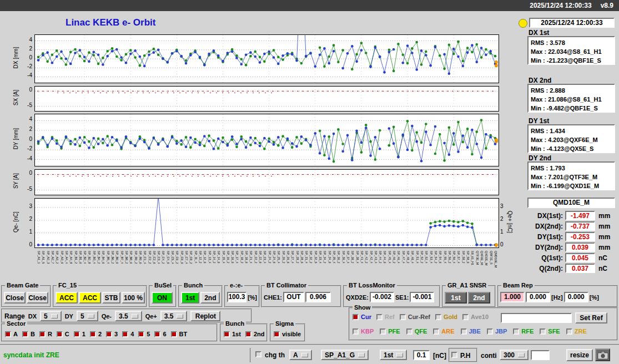 This screenshot has height=364, width=619. What do you see at coordinates (464, 332) in the screenshot?
I see `checkbox-show-JBE` at bounding box center [464, 332].